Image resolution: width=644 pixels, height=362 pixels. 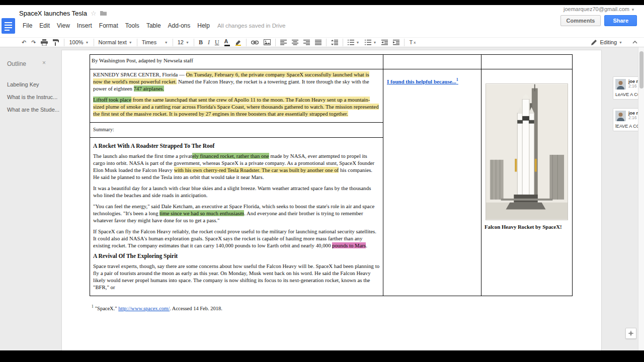 I want to click on menu-item: Help, so click(x=203, y=26).